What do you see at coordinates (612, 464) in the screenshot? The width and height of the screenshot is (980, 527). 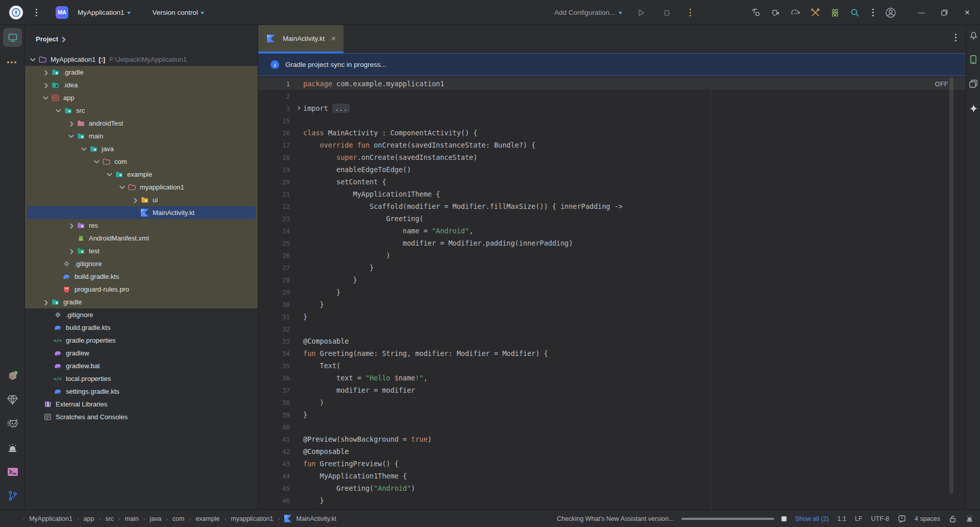 I see `code-line-43: 43fun GreetingPreview() {` at bounding box center [612, 464].